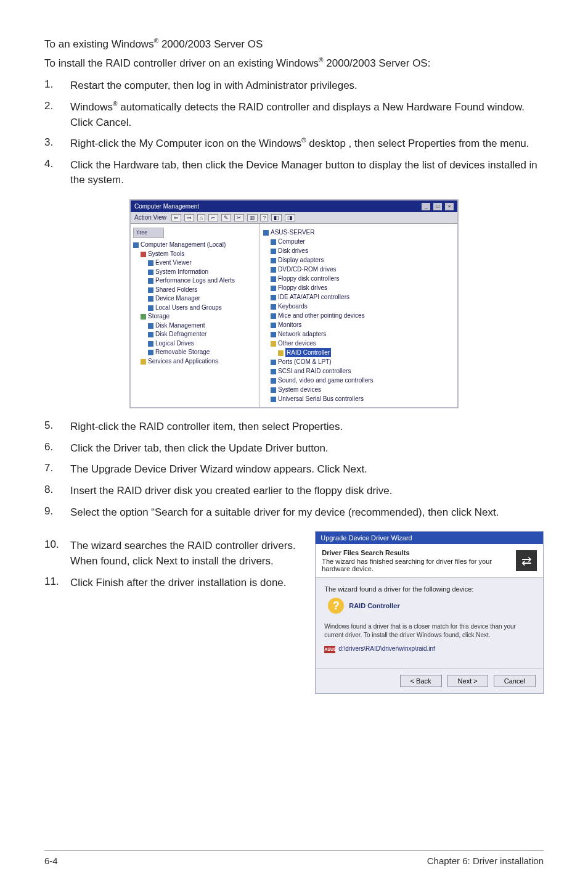  What do you see at coordinates (181, 334) in the screenshot?
I see `tree-item: Disk Defragmenter` at bounding box center [181, 334].